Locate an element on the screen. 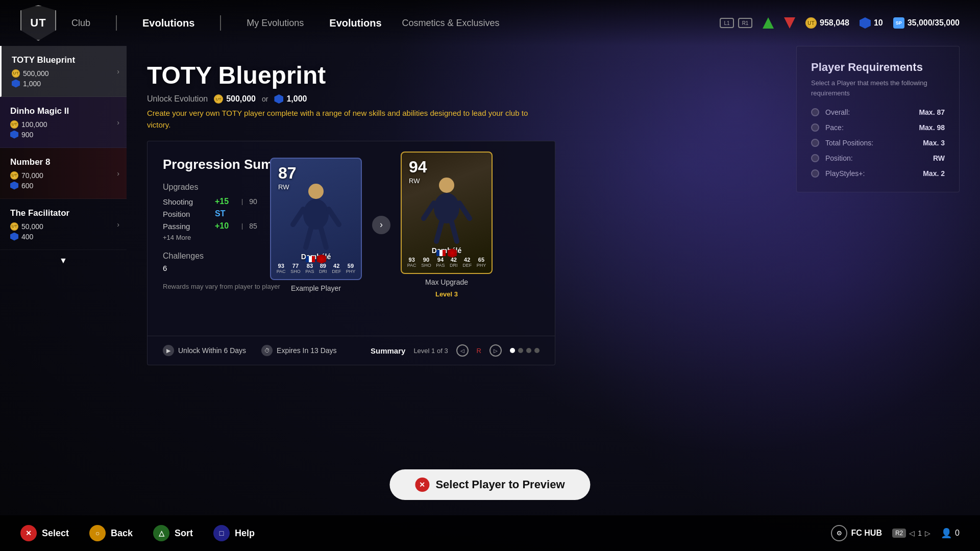 Image resolution: width=980 pixels, height=551 pixels. expires-icon: ⏱ is located at coordinates (267, 350).